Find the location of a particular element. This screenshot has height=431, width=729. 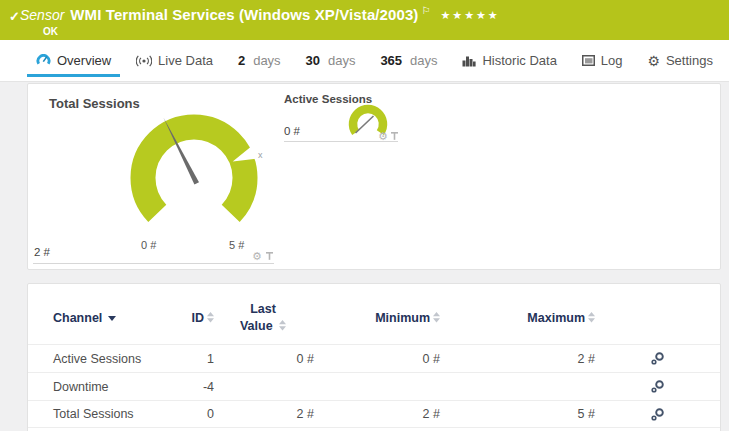

broadcast-icon is located at coordinates (144, 61).